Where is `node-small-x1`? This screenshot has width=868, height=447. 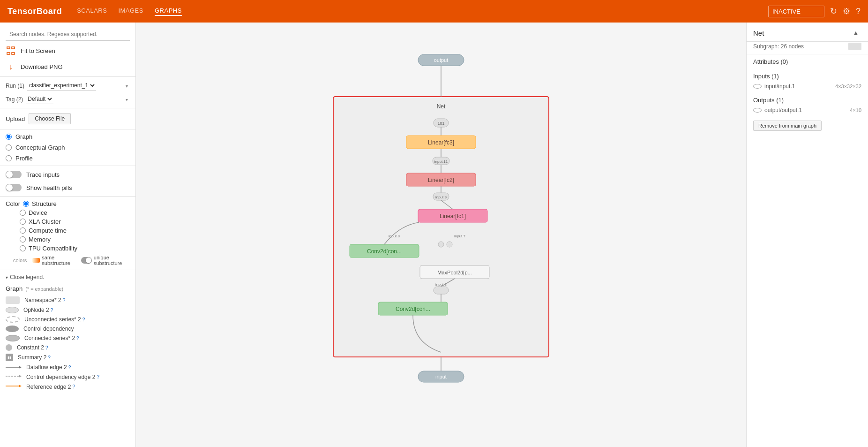
node-small-x1 is located at coordinates (441, 244).